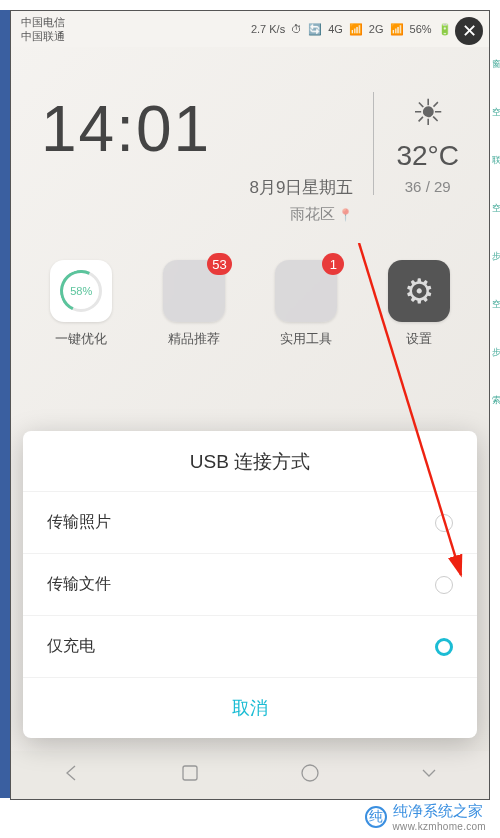 The image size is (500, 838). What do you see at coordinates (71, 775) in the screenshot?
I see `nav-back` at bounding box center [71, 775].